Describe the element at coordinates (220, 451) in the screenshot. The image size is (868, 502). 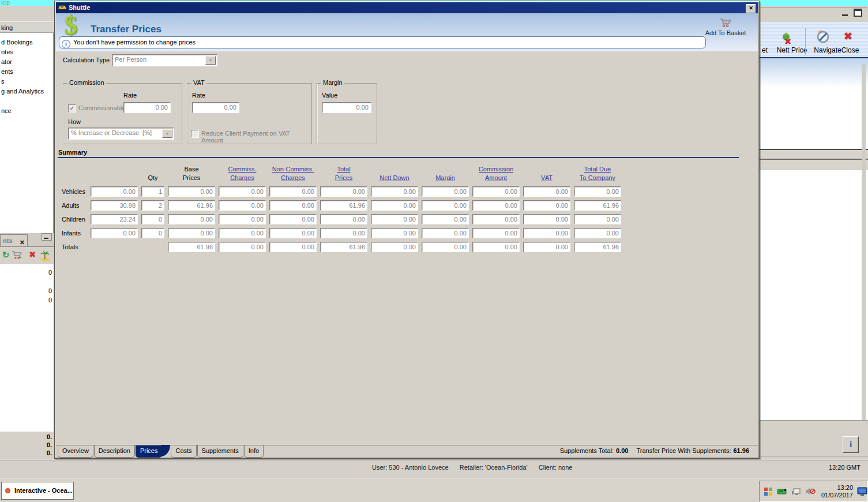
I see `tab-supplements: Supplements` at that location.